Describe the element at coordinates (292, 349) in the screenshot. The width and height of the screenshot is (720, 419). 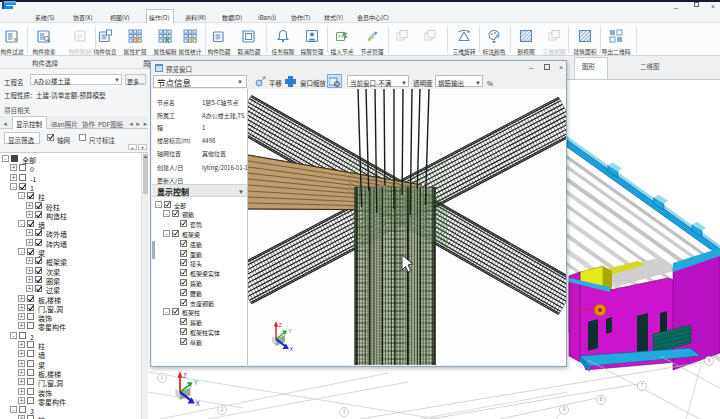
I see `svg-text: X` at that location.